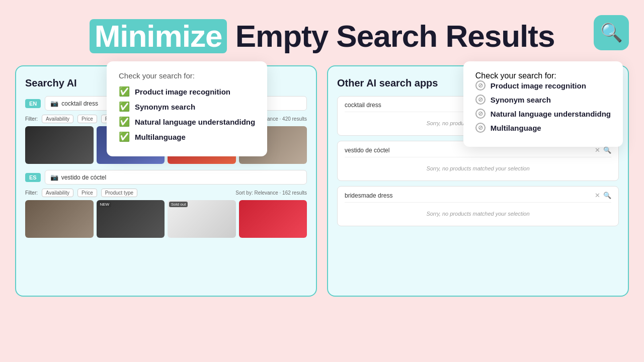  Describe the element at coordinates (543, 104) in the screenshot. I see `checklist-card-right: Check your search for: ⊘ Product image r…` at that location.